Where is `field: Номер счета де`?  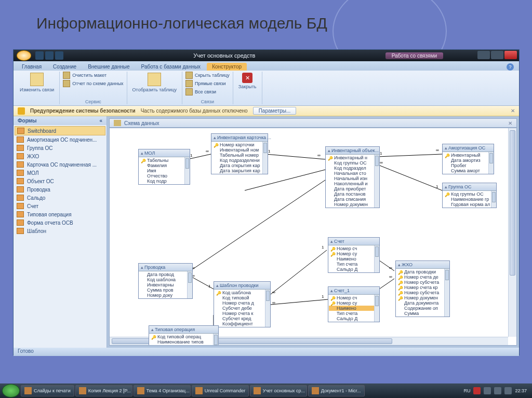 field: Номер счета де is located at coordinates (423, 277).